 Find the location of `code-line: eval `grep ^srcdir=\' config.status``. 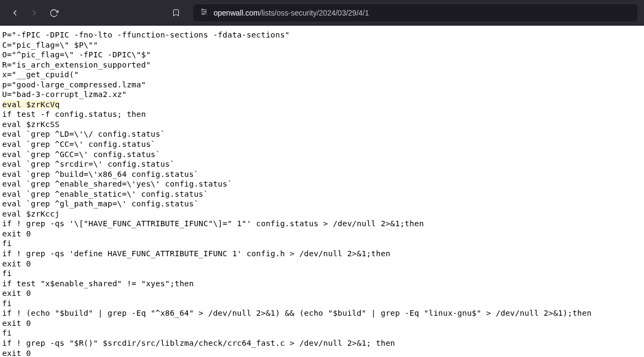

code-line: eval `grep ^srcdir=\' config.status` is located at coordinates (88, 164).